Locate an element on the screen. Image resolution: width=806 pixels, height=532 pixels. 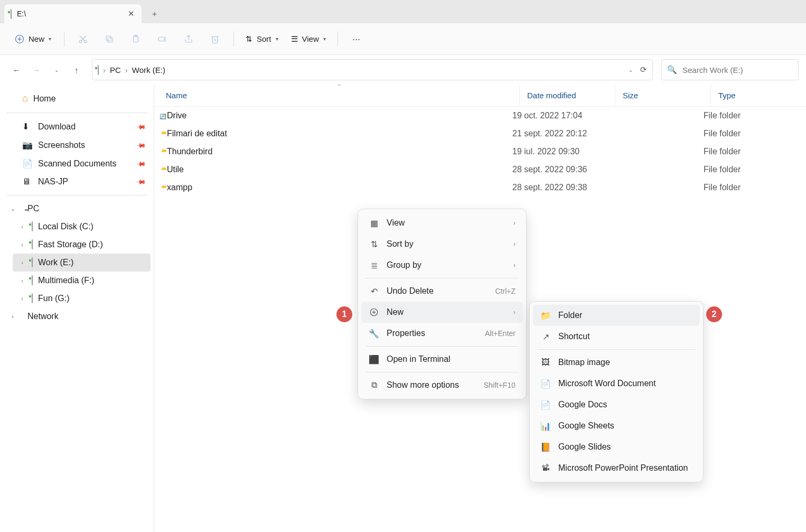
ctx-sort-by: ⇅ Sort by › is located at coordinates (442, 244).